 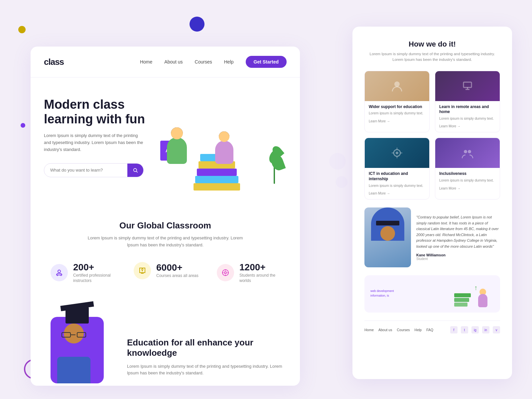 What do you see at coordinates (97, 273) in the screenshot?
I see `stat-text-instructors: 200+ Certified professional instructors` at bounding box center [97, 273].